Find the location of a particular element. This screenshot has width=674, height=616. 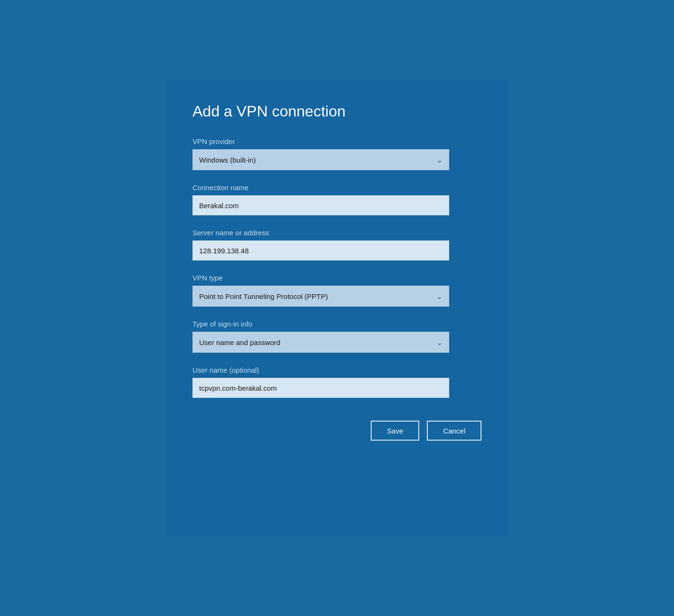

vpn-provider-label: VPN provider is located at coordinates (337, 142).